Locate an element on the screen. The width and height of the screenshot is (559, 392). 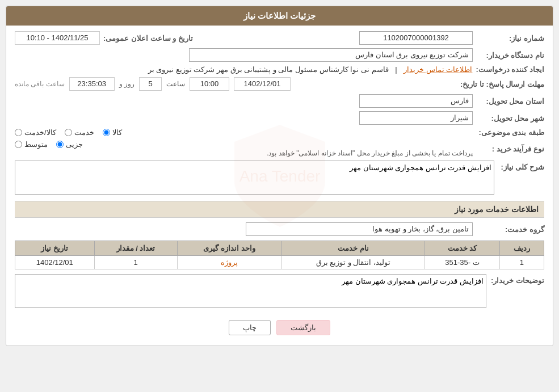
purchase-jozyi-option: جزیی is located at coordinates (69, 144).